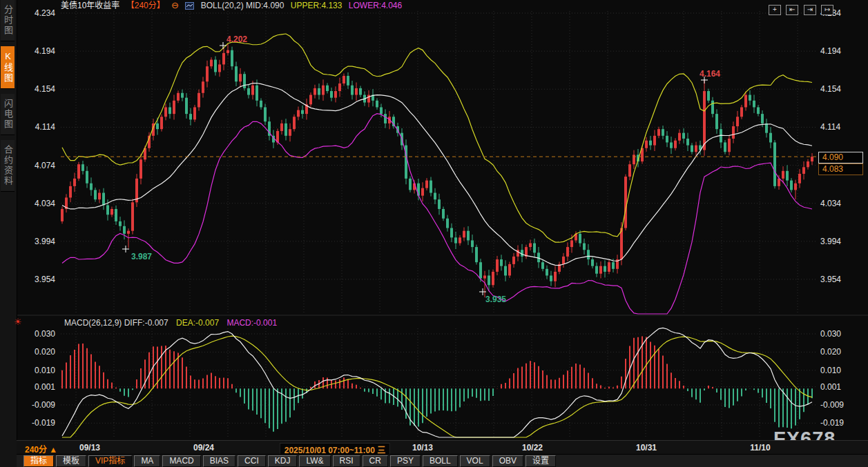  Describe the element at coordinates (496, 299) in the screenshot. I see `extreme-price-annotation: 3.935` at that location.